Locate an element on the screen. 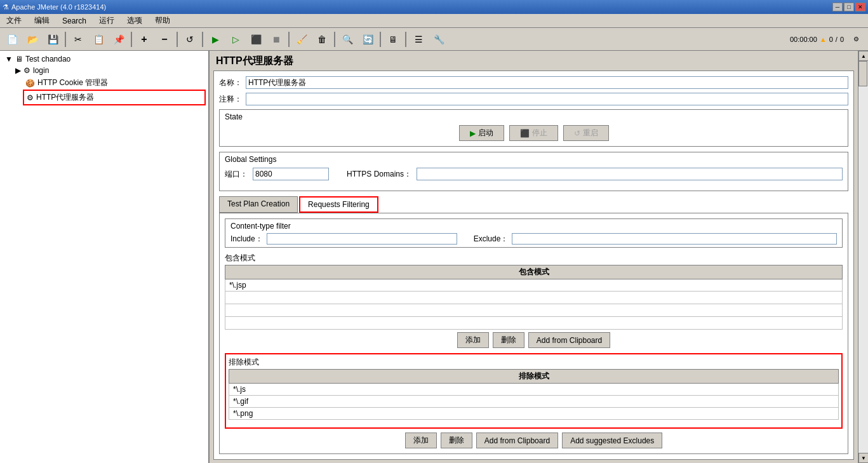 This screenshot has height=463, width=868. tree-item-login: ▶ ⚙ login is located at coordinates (109, 70).